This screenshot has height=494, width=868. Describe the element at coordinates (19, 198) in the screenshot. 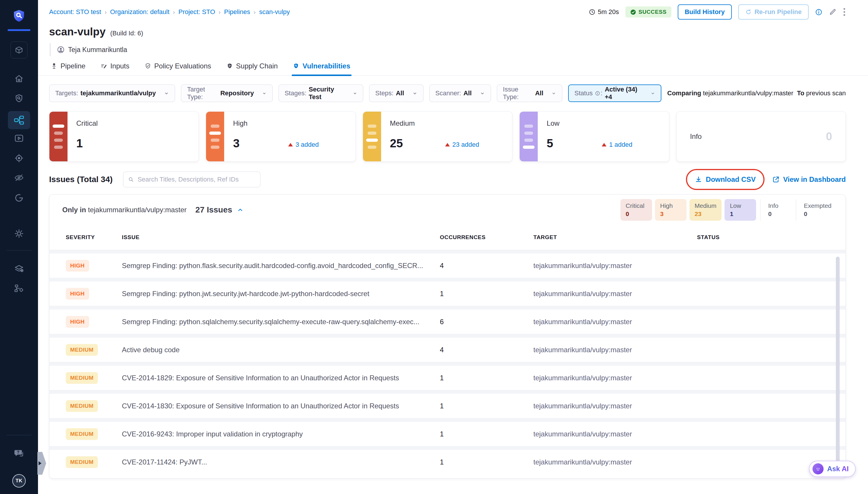

I see `getting-started-icon` at that location.